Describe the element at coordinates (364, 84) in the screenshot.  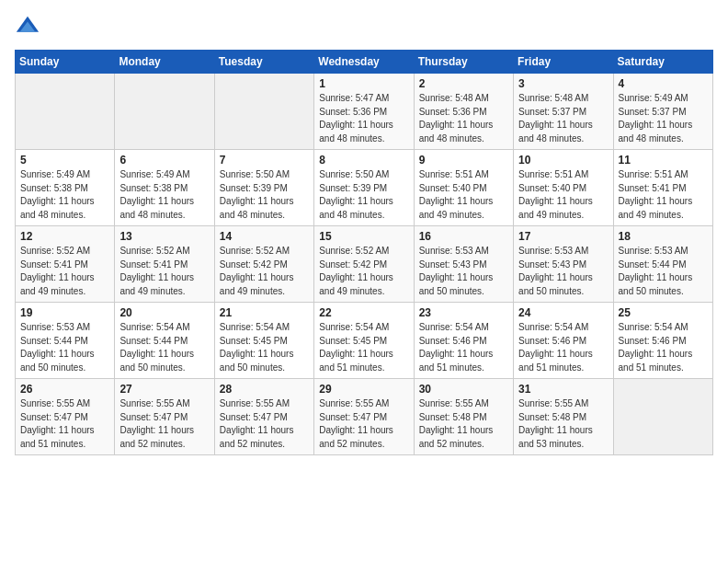
I see `day-number: 1` at that location.